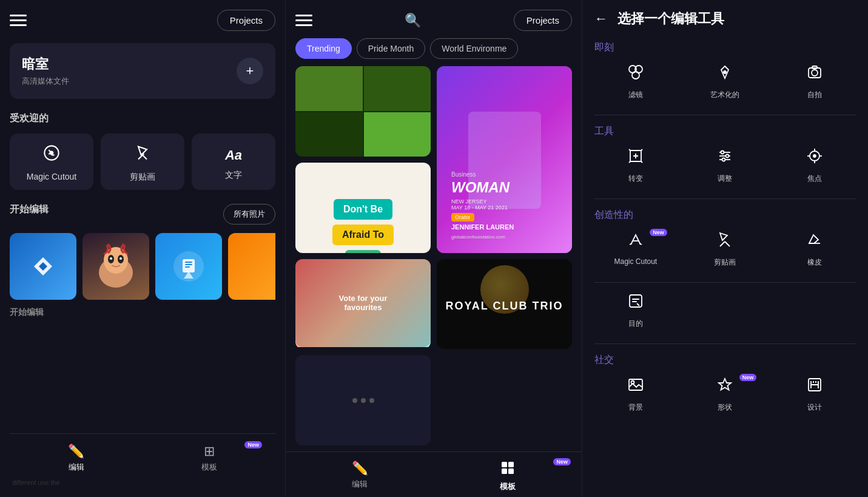  Describe the element at coordinates (363, 305) in the screenshot. I see `template-vote: Vote for yourfavourites` at that location.